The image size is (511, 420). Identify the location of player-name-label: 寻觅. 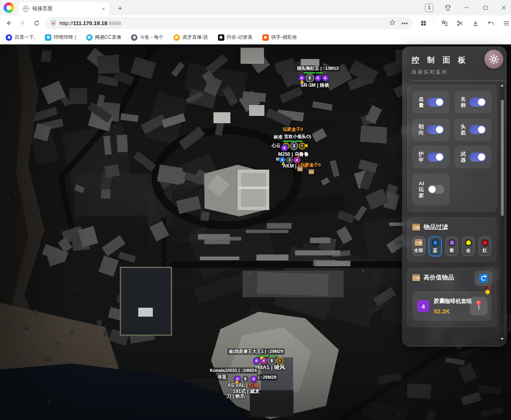
(222, 377).